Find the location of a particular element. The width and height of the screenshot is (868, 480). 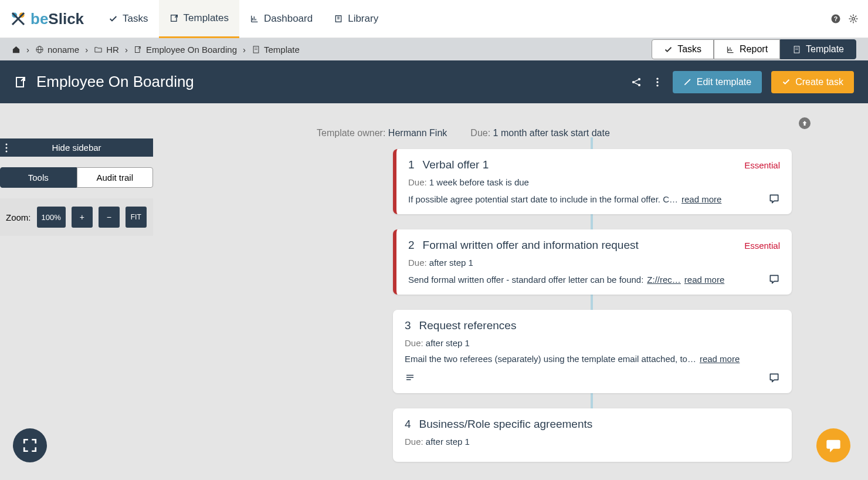

zoom-in-button: + is located at coordinates (82, 217).